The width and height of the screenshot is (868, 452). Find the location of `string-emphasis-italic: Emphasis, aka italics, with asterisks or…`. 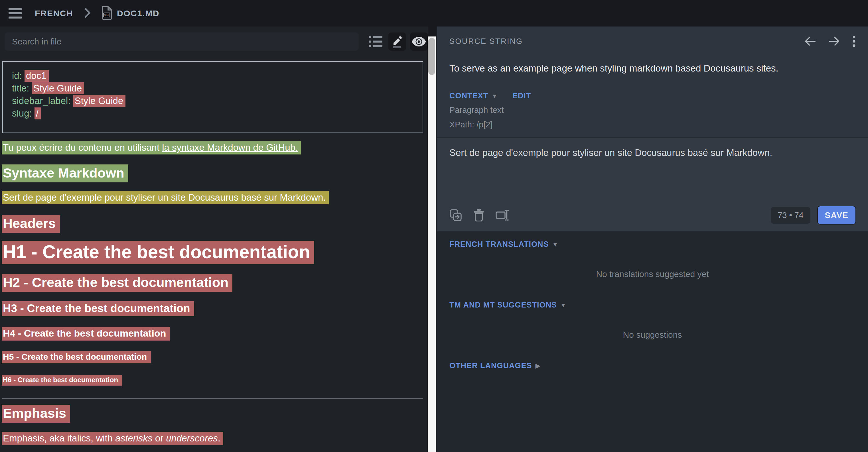

string-emphasis-italic: Emphasis, aka italics, with asterisks or… is located at coordinates (215, 438).